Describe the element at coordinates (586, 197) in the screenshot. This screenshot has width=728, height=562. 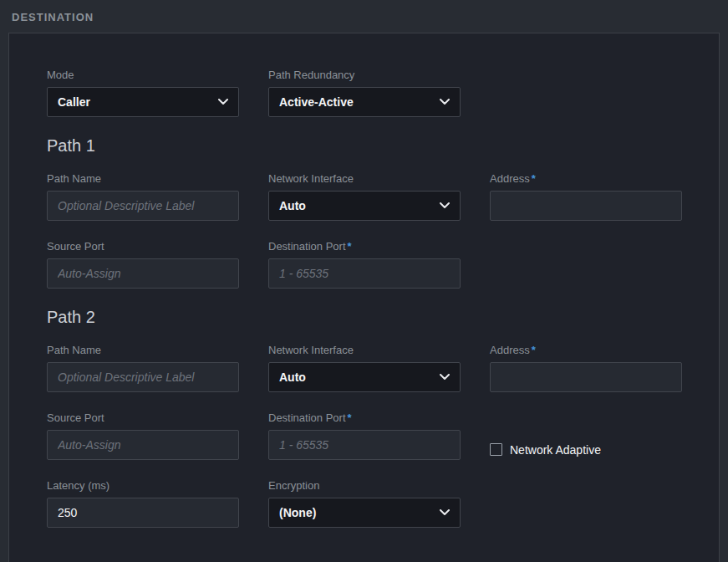
I see `field-path1-address: Address*` at that location.